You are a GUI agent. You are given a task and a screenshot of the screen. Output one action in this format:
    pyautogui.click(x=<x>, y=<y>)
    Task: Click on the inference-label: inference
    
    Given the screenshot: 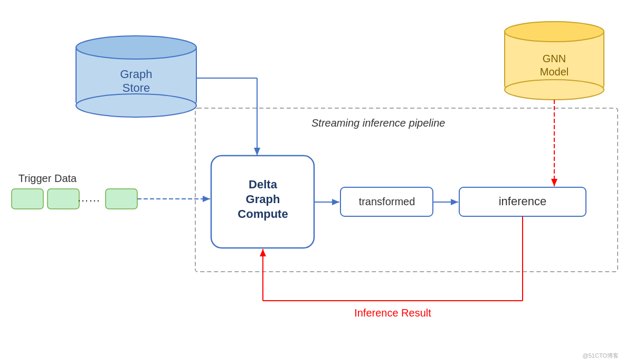 What is the action you would take?
    pyautogui.click(x=523, y=202)
    